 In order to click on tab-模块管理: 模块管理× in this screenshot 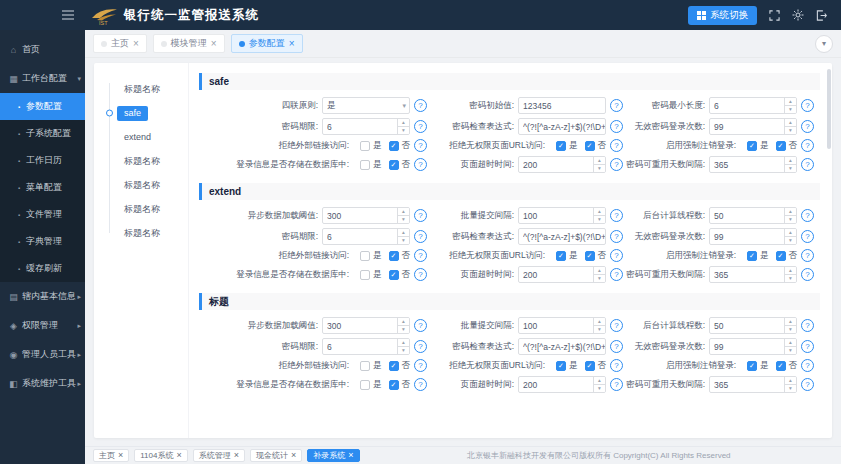, I will do `click(189, 44)`.